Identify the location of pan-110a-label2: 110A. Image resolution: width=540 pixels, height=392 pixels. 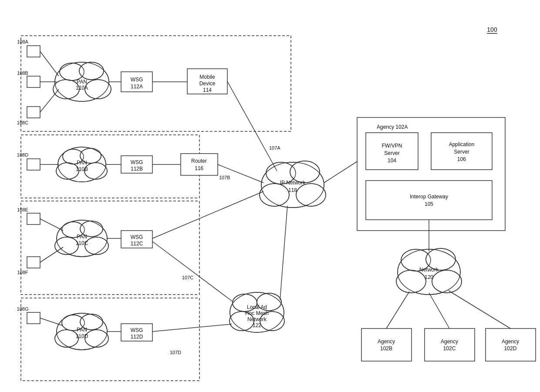
(82, 88).